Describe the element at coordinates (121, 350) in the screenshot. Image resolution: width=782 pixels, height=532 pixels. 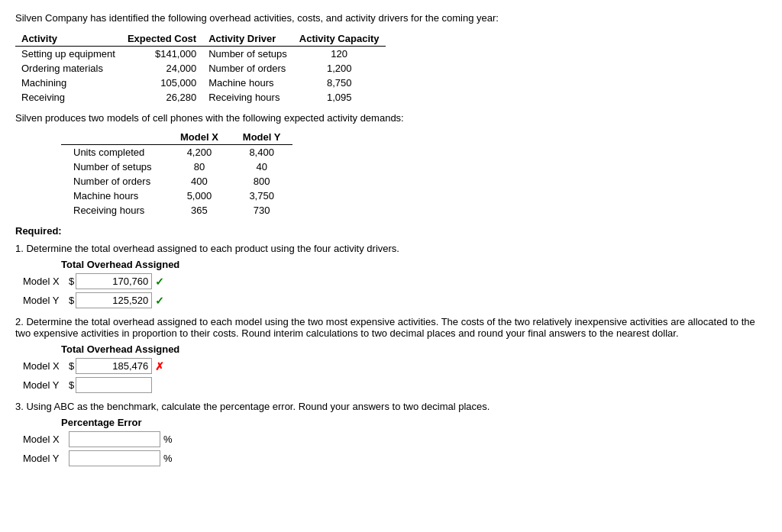
I see `question2-header: Total Overhead Assigned` at that location.